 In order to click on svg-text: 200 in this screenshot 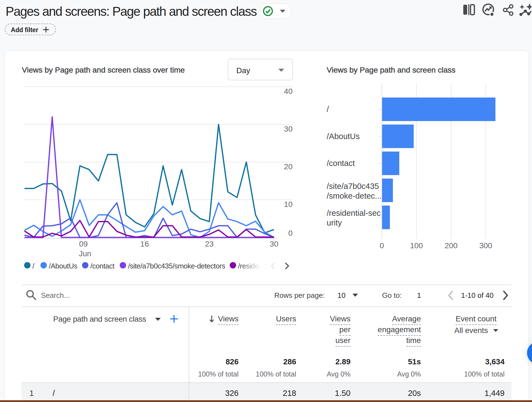, I will do `click(451, 245)`.